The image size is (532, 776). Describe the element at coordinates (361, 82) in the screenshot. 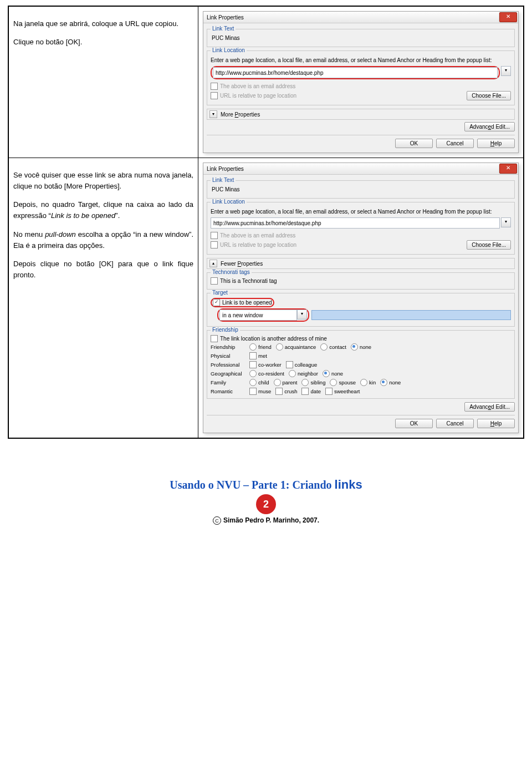

I see `screenshot-cell-1: Link Properties ✕ Link Text PUC Minas Li…` at that location.